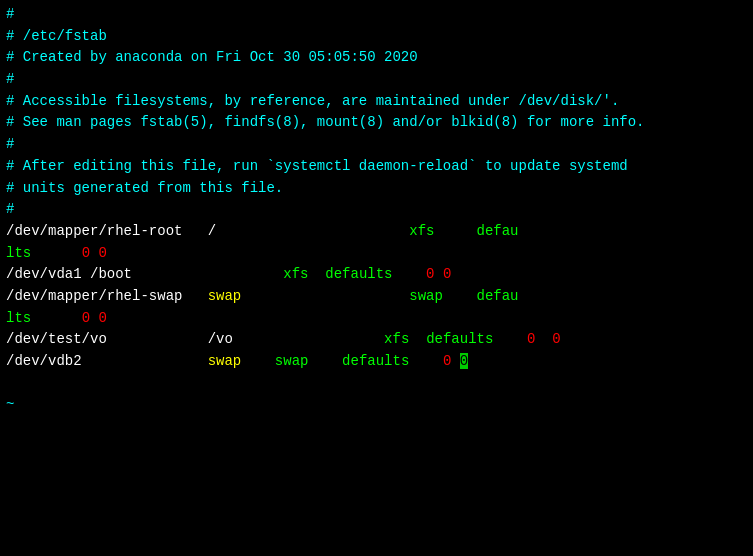  I want to click on tilde-line: ~, so click(376, 405).